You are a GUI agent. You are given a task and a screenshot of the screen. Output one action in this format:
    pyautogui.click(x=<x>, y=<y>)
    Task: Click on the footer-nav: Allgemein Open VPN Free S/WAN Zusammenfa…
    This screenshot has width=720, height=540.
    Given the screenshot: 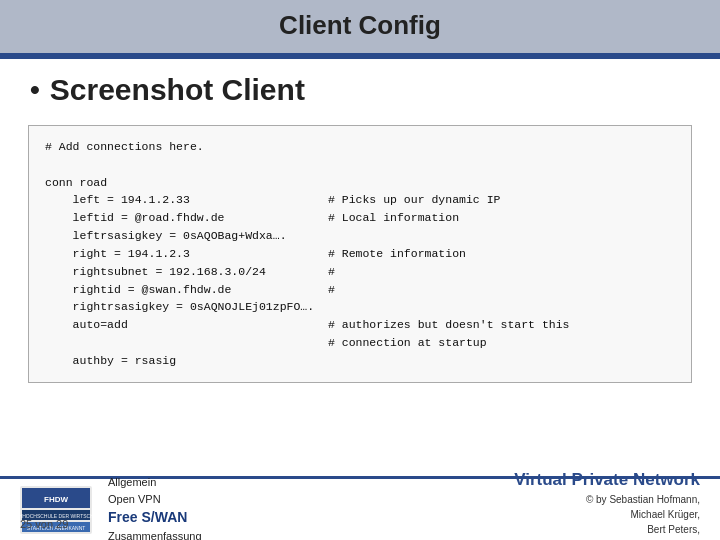 What is the action you would take?
    pyautogui.click(x=311, y=507)
    